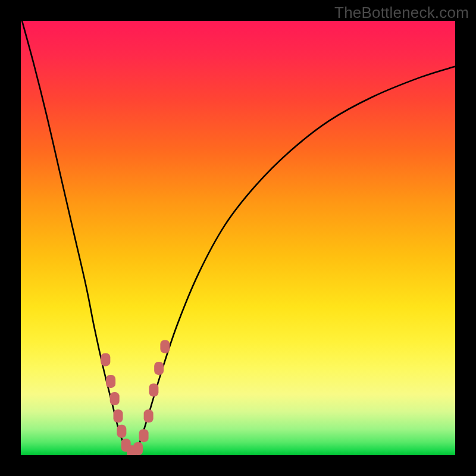  What do you see at coordinates (135, 398) in the screenshot?
I see `curve-markers` at bounding box center [135, 398].